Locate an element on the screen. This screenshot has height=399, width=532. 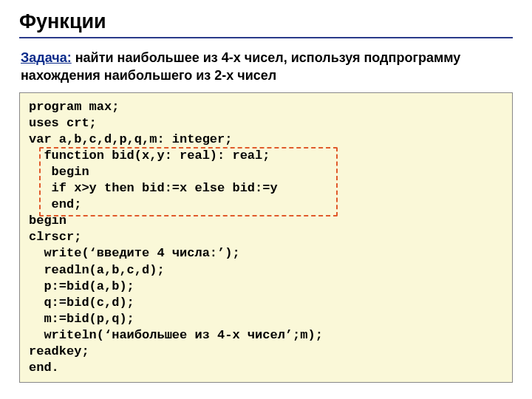
code-line: end; is located at coordinates (266, 205).